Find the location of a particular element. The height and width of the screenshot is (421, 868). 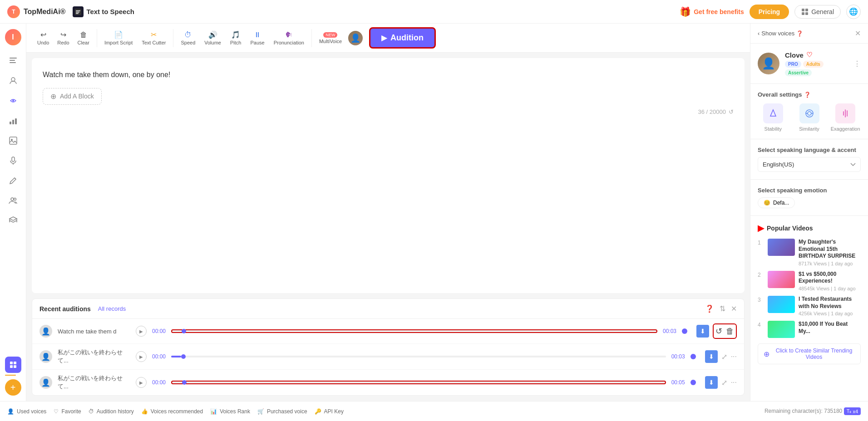

play-button-3: ▶ is located at coordinates (141, 382).